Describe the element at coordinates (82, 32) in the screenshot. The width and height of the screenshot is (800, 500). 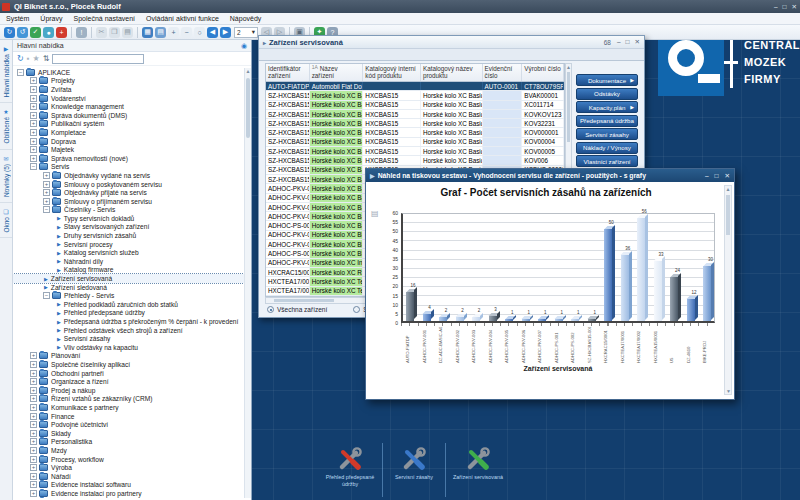
I see `notifications-icon: !` at that location.